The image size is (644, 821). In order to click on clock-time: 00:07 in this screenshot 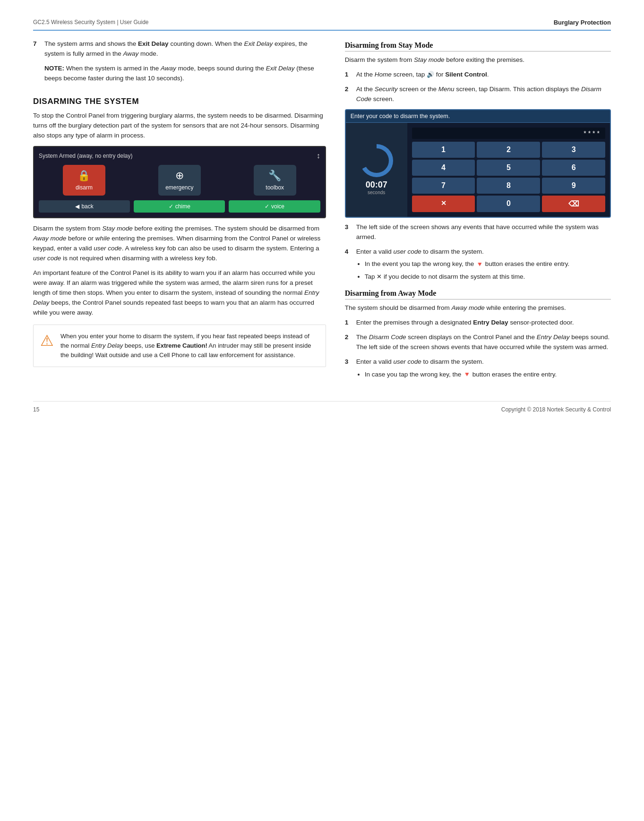, I will do `click(377, 185)`.